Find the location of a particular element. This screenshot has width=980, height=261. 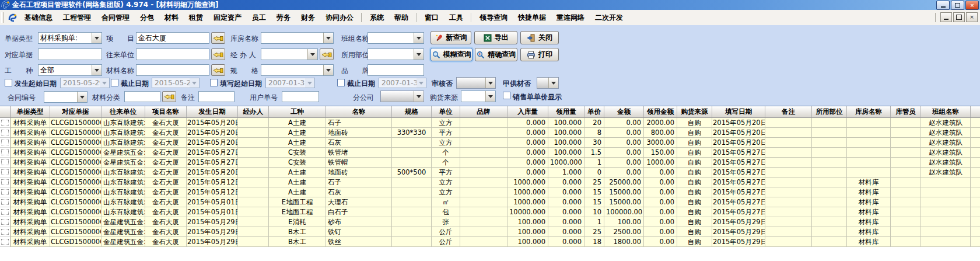

table-cell: 铁丝 is located at coordinates (359, 242).